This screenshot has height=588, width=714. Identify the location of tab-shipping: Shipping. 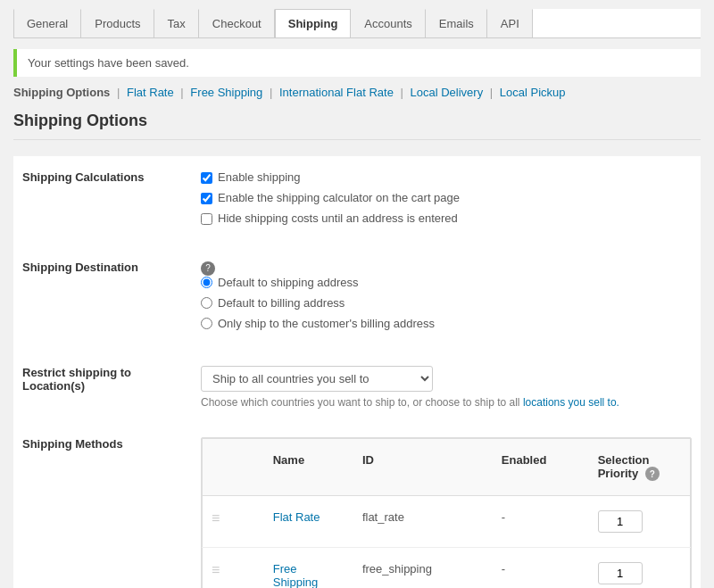
(313, 23).